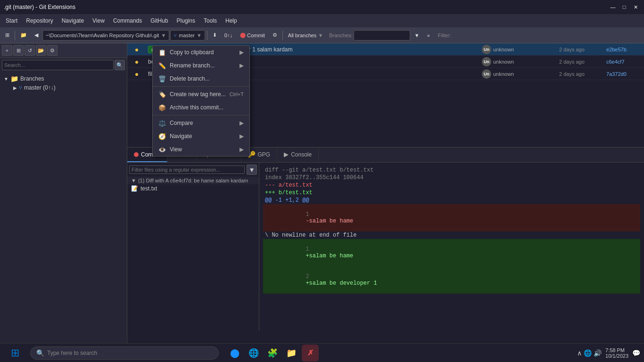 Image resolution: width=644 pixels, height=362 pixels. I want to click on left-refresh-btn: ↺, so click(30, 50).